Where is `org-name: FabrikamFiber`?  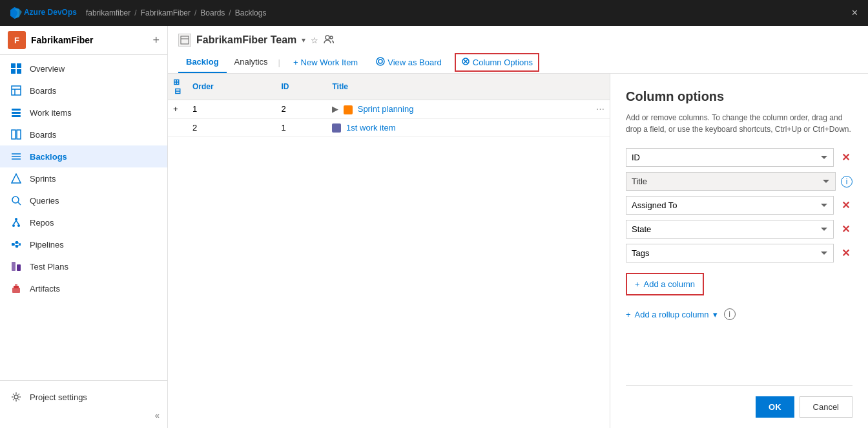
org-name: FabrikamFiber is located at coordinates (89, 40).